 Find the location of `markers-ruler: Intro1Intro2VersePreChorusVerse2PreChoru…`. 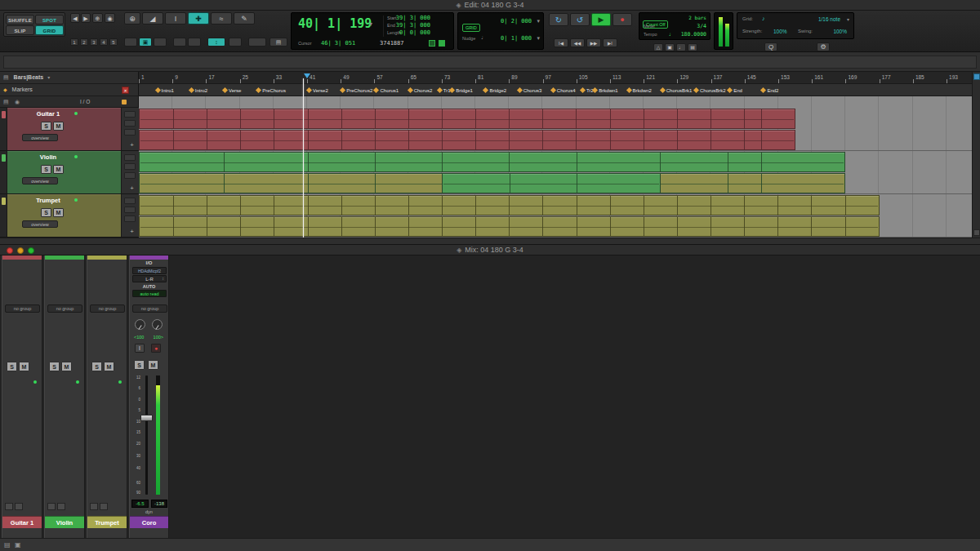

markers-ruler: Intro1Intro2VersePreChorusVerse2PreChoru… is located at coordinates (555, 90).